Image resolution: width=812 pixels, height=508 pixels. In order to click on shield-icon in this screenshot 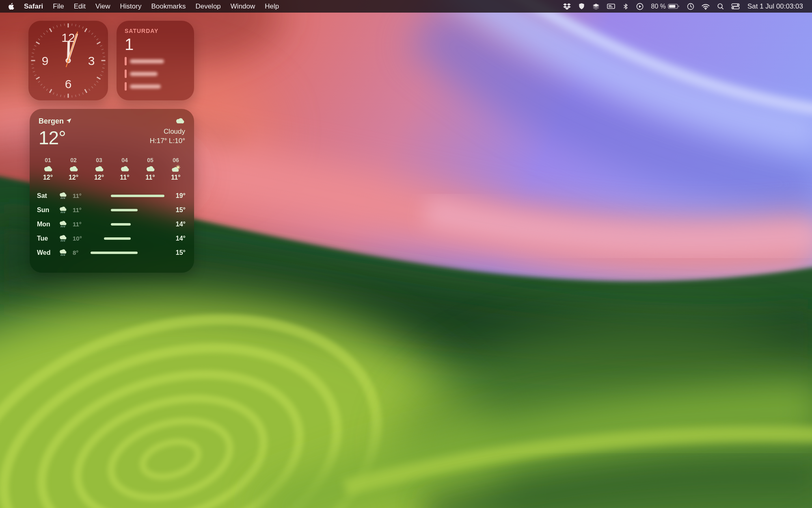, I will do `click(581, 7)`.